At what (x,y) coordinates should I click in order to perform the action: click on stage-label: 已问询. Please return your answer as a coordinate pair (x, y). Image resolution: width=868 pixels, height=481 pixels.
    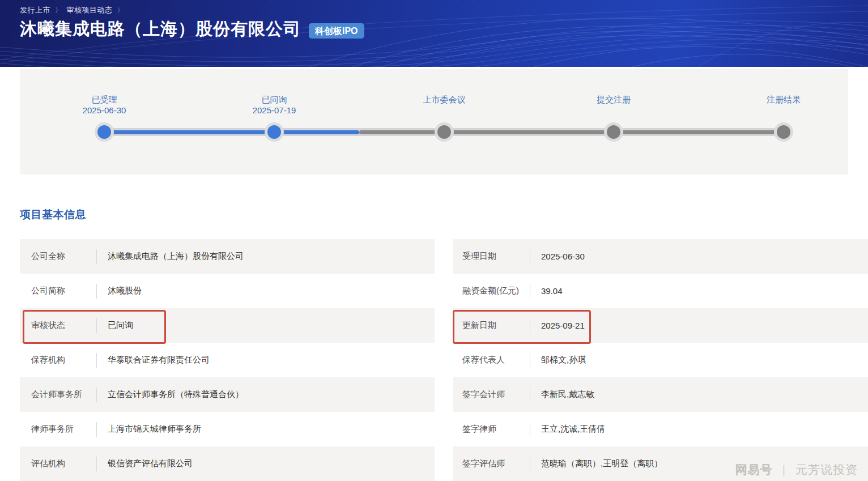
    Looking at the image, I should click on (274, 100).